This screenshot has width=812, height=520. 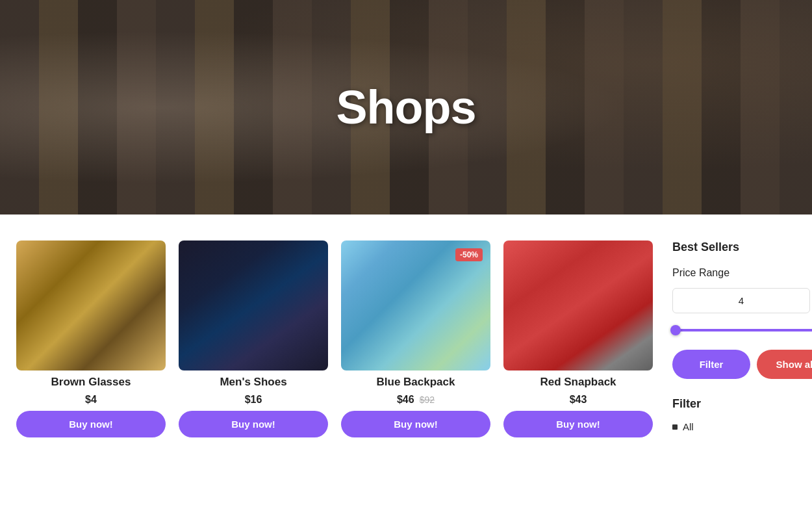 I want to click on product-price-blue-backpack: $46, so click(x=405, y=400).